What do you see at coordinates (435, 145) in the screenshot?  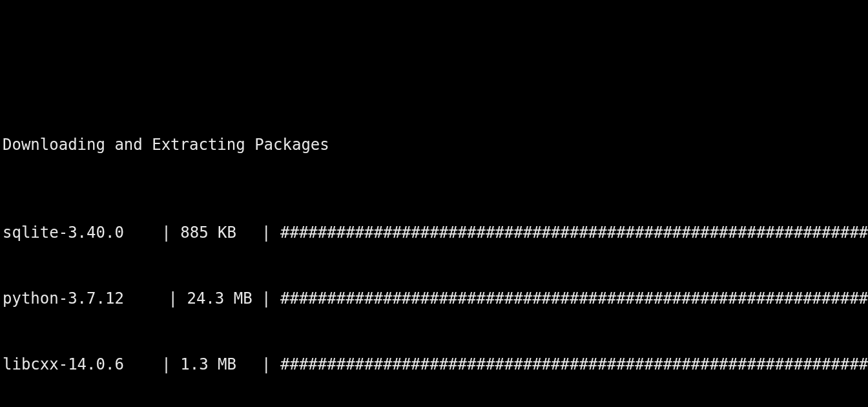 I see `download-header: Downloading and Extracting Packages` at bounding box center [435, 145].